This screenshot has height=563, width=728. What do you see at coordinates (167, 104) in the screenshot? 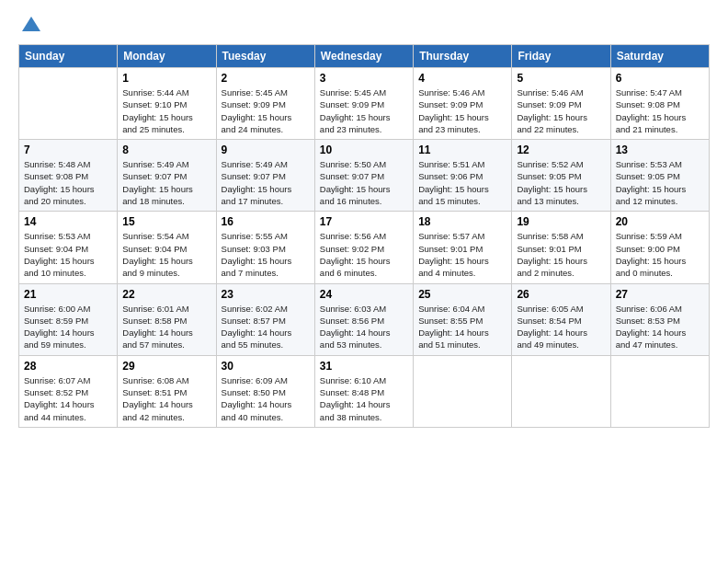
I see `calendar-cell: 1Sunrise: 5:44 AMSunset: 9:10 PMDaylight…` at bounding box center [167, 104].